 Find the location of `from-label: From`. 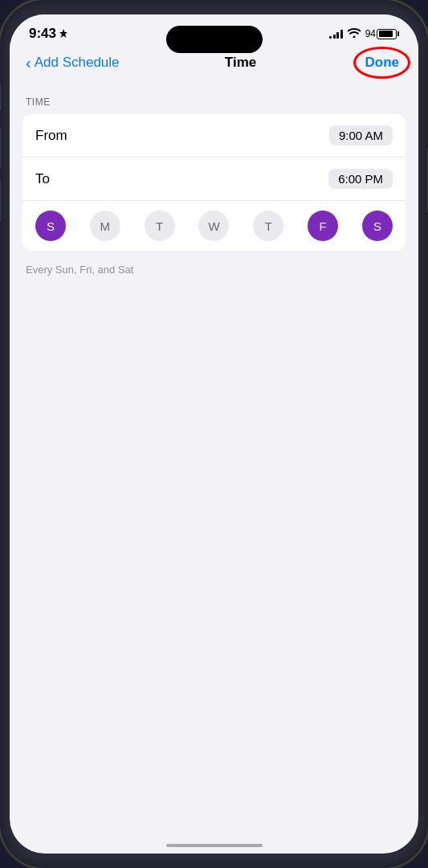

from-label: From is located at coordinates (51, 136).